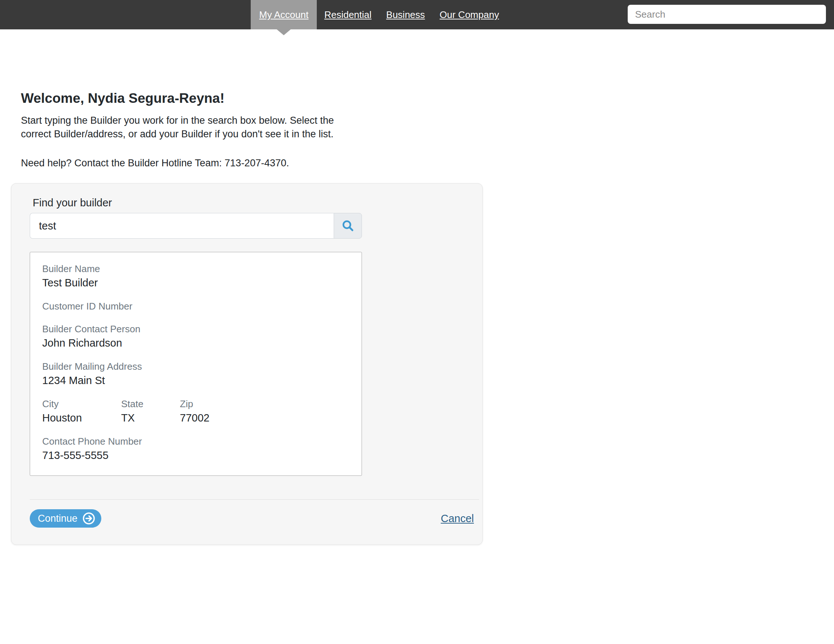  Describe the element at coordinates (284, 15) in the screenshot. I see `nav-tab-my-account-label: My Account` at that location.